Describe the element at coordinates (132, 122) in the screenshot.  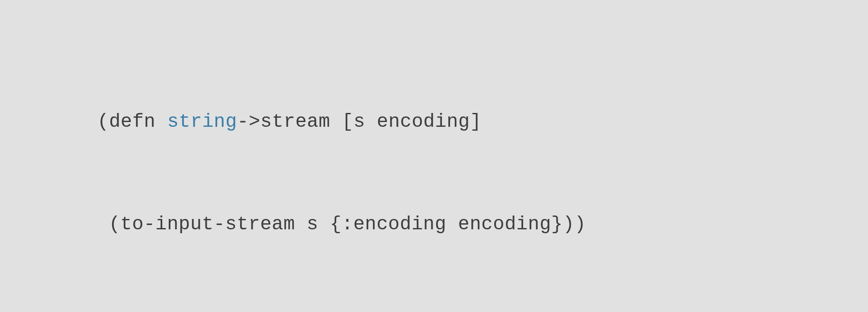
I see `defn-keyword: defn` at that location.